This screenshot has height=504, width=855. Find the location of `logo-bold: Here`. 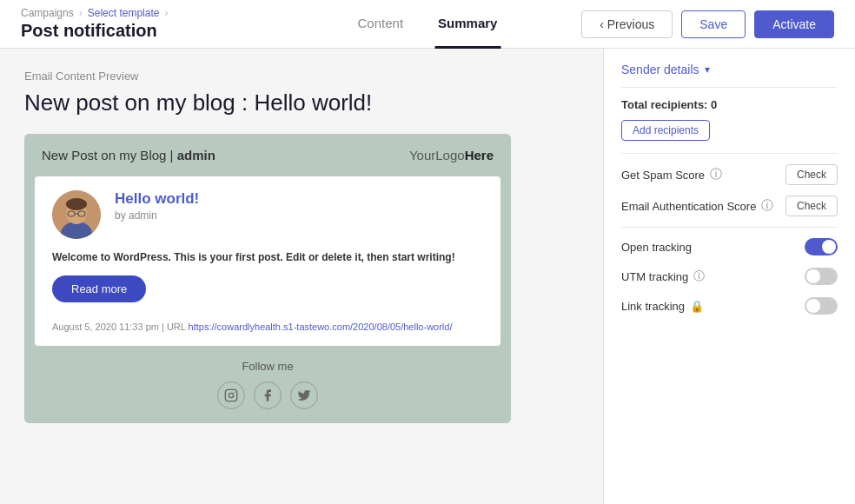

logo-bold: Here is located at coordinates (480, 155).